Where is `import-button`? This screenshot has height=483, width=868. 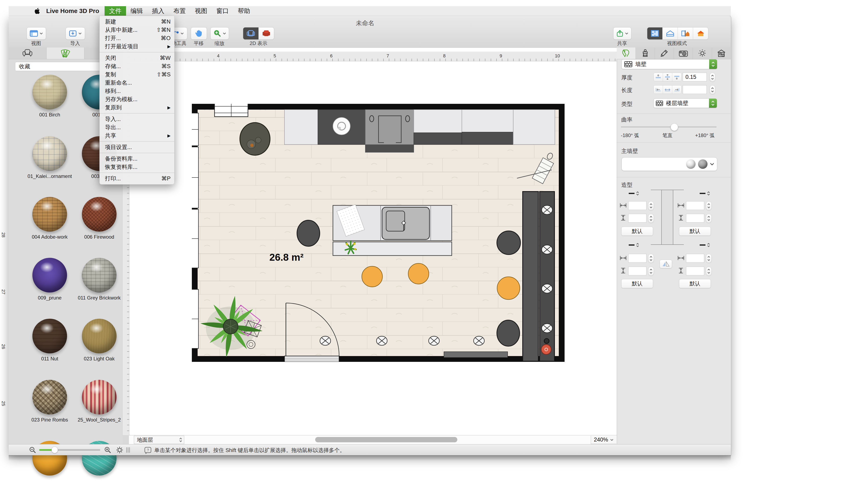 import-button is located at coordinates (75, 33).